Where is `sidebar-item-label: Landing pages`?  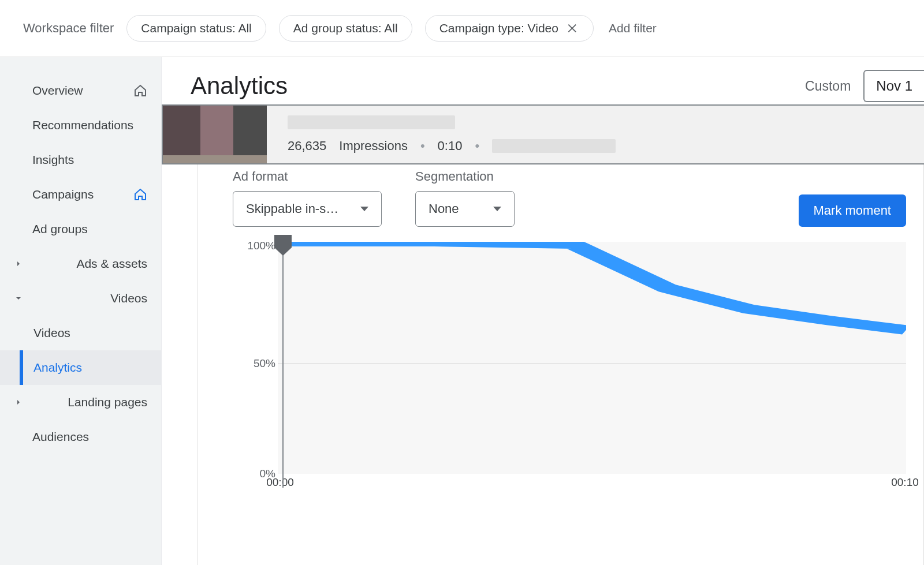 sidebar-item-label: Landing pages is located at coordinates (107, 402).